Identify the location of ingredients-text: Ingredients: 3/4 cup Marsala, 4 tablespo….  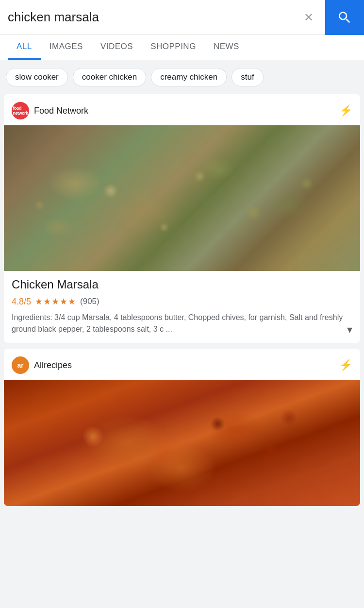
(178, 323).